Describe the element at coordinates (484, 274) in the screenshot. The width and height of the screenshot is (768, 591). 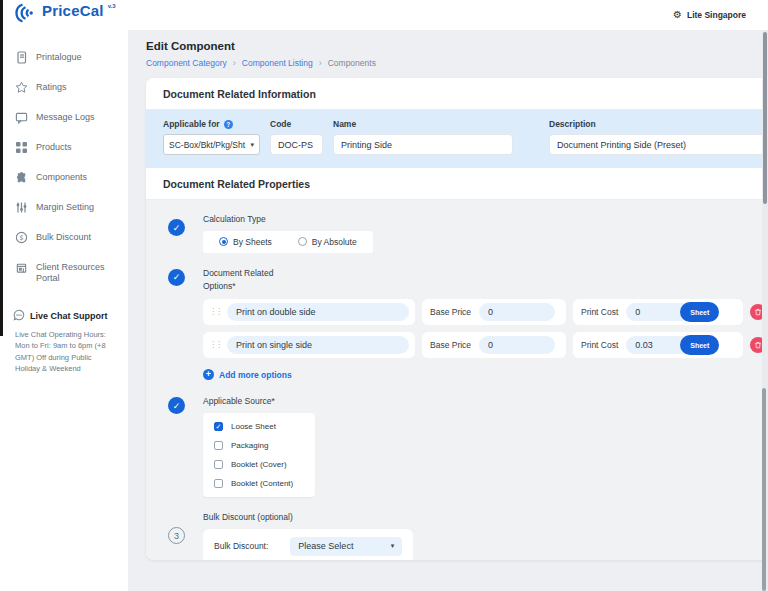
I see `options-label-line1: Document Related` at that location.